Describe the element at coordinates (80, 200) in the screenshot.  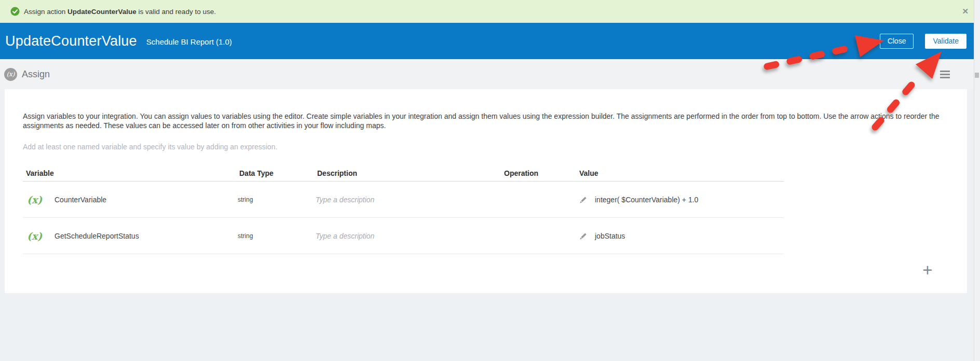
I see `variable-name: CounterVariable` at that location.